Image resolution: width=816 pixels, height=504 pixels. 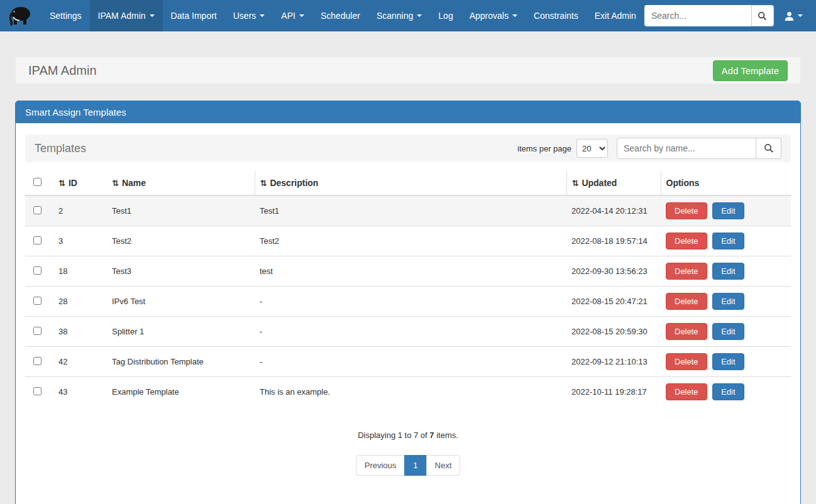 I want to click on row-updated: 2022-10-11 19:28:17, so click(x=614, y=392).